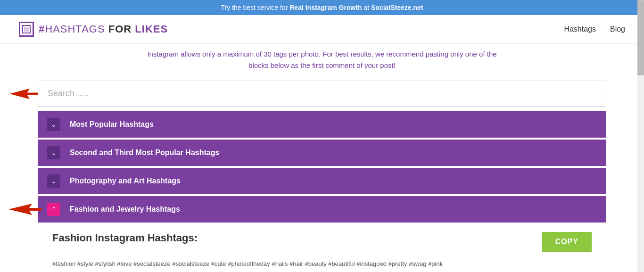  What do you see at coordinates (322, 264) in the screenshot?
I see `hashtags-line1: #fashion #style #stylish #love #socialst…` at bounding box center [322, 264].